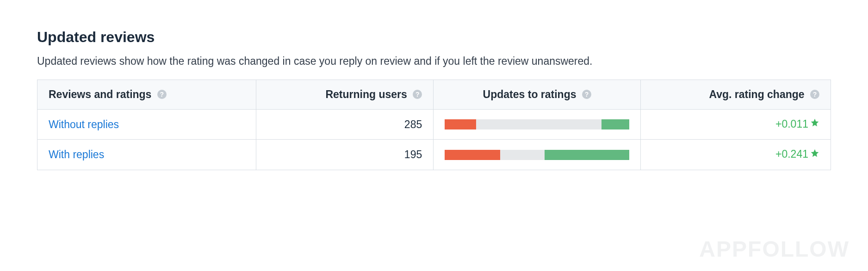 The height and width of the screenshot is (271, 868). Describe the element at coordinates (537, 95) in the screenshot. I see `col-header-updates: Updates to ratings ?` at that location.